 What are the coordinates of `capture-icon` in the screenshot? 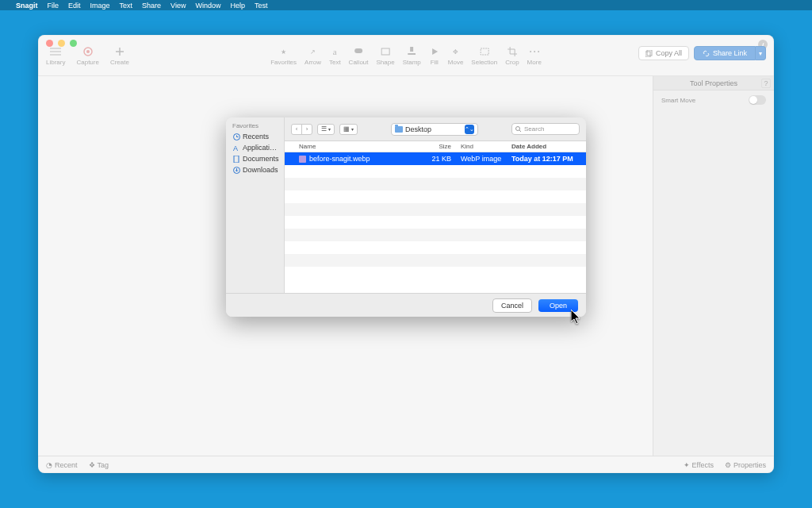 It's located at (88, 52).